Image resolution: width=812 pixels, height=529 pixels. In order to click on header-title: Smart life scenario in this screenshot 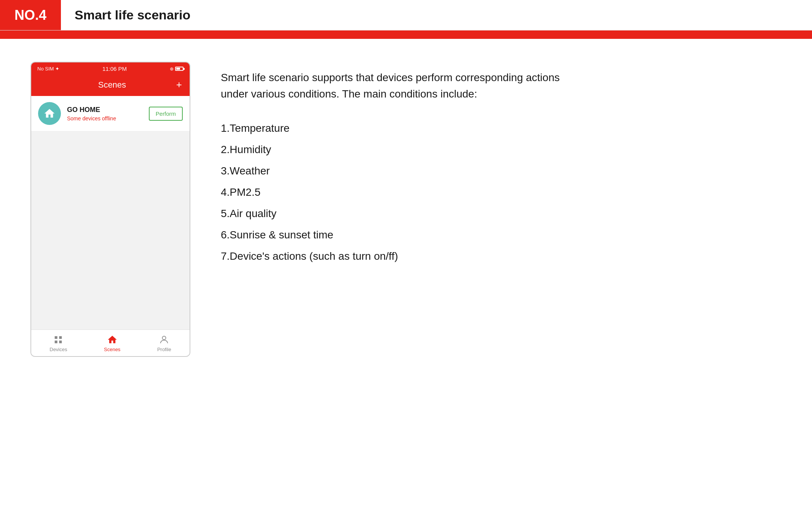, I will do `click(126, 15)`.